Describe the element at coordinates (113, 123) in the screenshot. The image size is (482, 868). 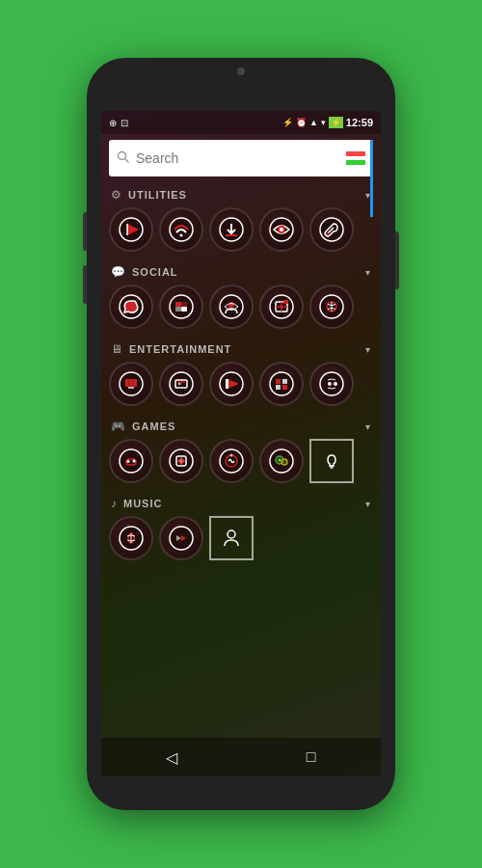
I see `whatsapp-icon: ⊕` at that location.